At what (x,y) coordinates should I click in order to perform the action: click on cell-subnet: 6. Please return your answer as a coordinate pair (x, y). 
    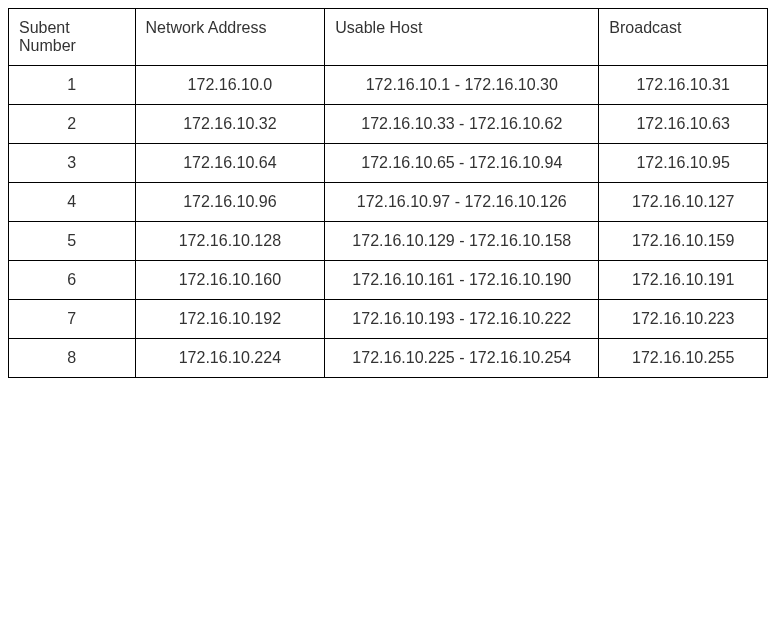
    Looking at the image, I should click on (72, 280).